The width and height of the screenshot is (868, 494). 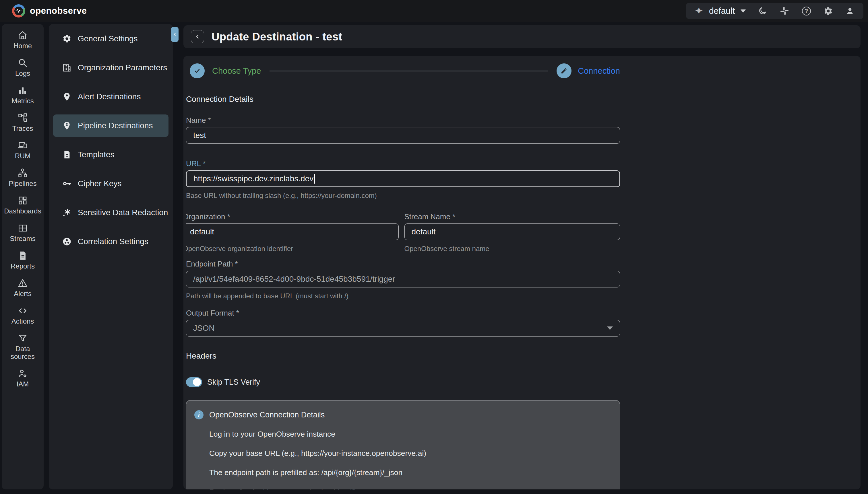 I want to click on sidebar-item-alerts: Alerts, so click(x=23, y=288).